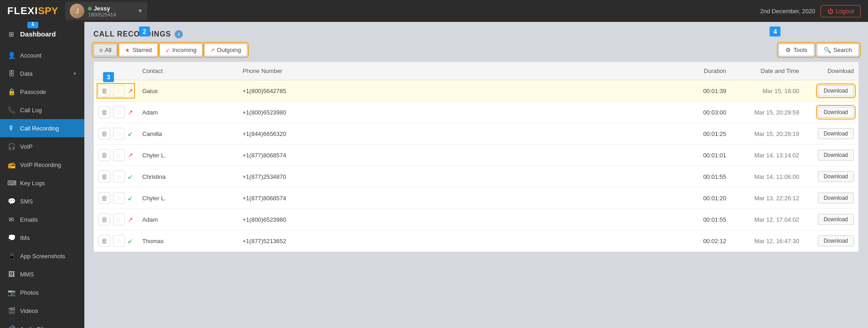 This screenshot has height=328, width=868. Describe the element at coordinates (476, 91) in the screenshot. I see `table-row: 3 🗑 ☆ ↗ Gaius +1(800)5642785 00:01:39 Ma…` at that location.